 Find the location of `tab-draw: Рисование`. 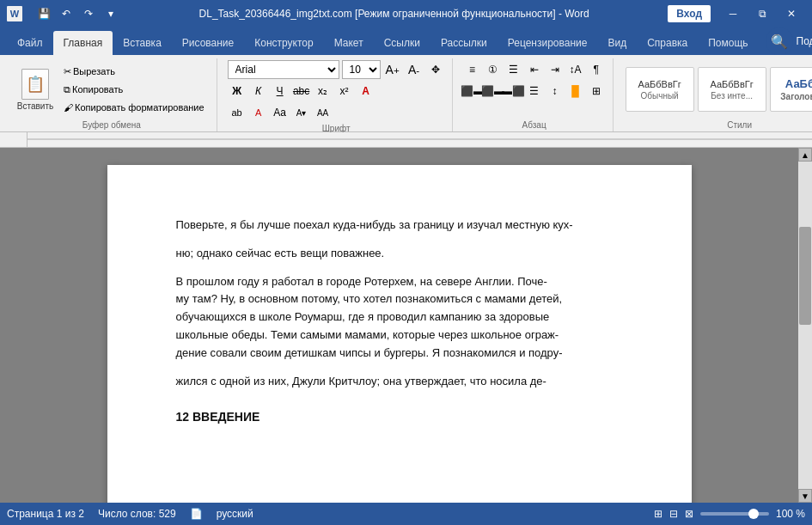

tab-draw: Рисование is located at coordinates (208, 43).